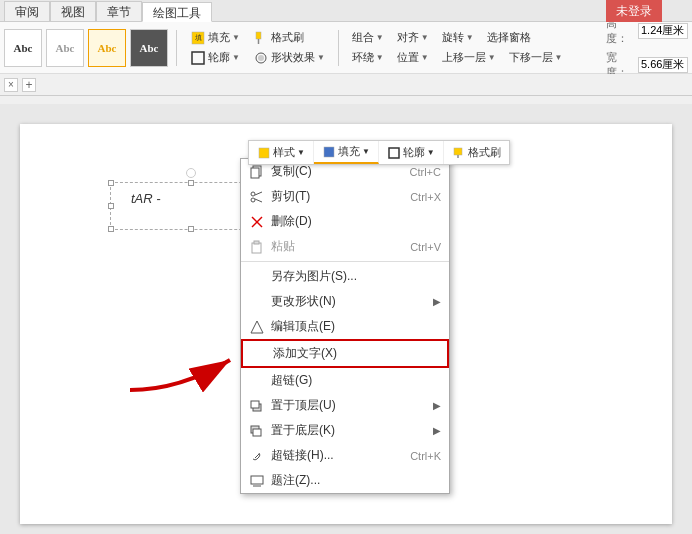  What do you see at coordinates (305, 354) in the screenshot?
I see `ctx-add-text-label: 添加文字(X)` at bounding box center [305, 354].